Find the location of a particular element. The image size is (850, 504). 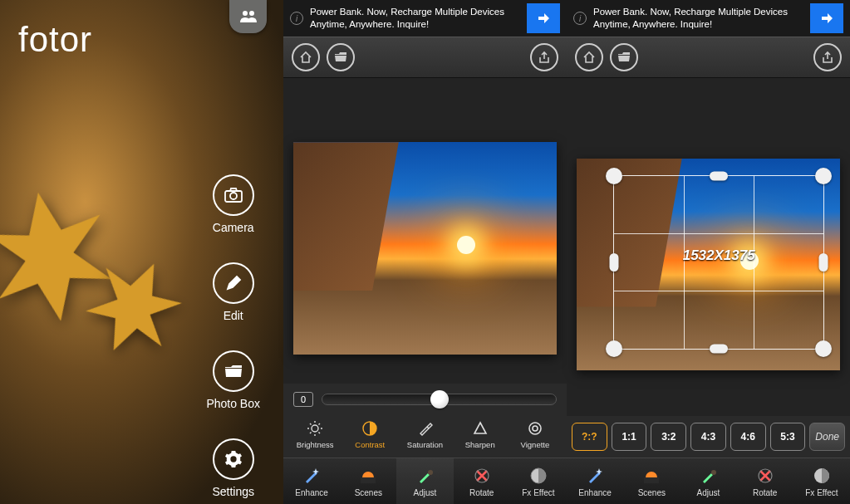

camera-menu-item: Camera is located at coordinates (233, 204).